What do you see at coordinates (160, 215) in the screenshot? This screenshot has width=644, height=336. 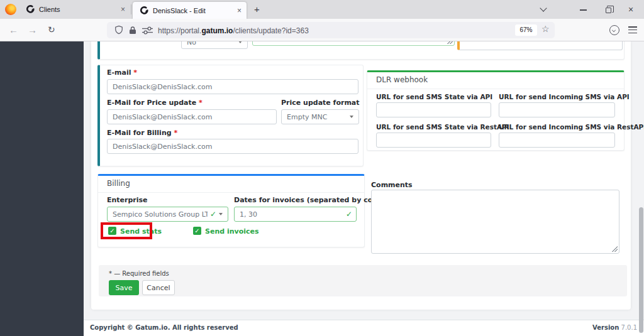 I see `enterprise-value: Sempico Solutions Group LTD` at bounding box center [160, 215].